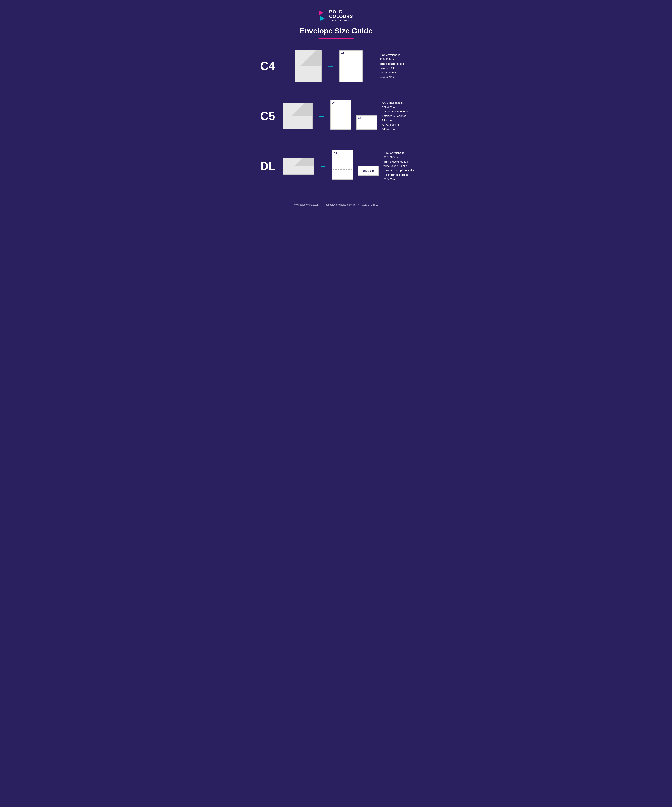  Describe the element at coordinates (368, 171) in the screenshot. I see `dl-comp-slip-label: Comp. Slip` at that location.